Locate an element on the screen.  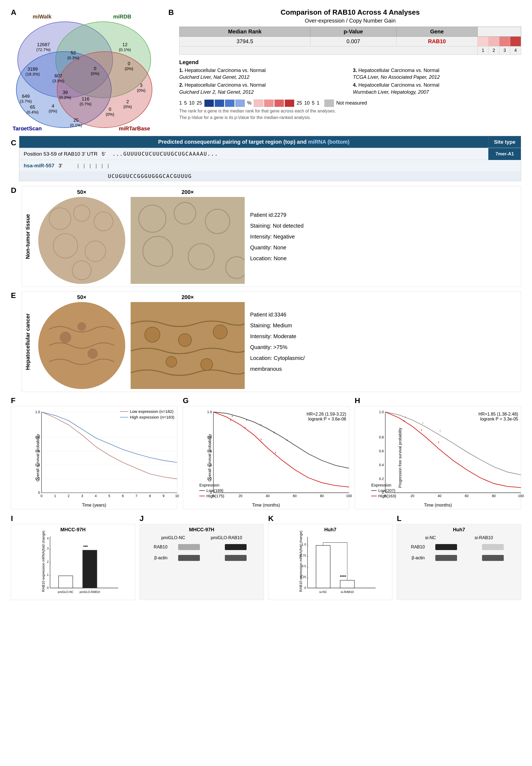
e-quantity: >75% is located at coordinates (281, 347).